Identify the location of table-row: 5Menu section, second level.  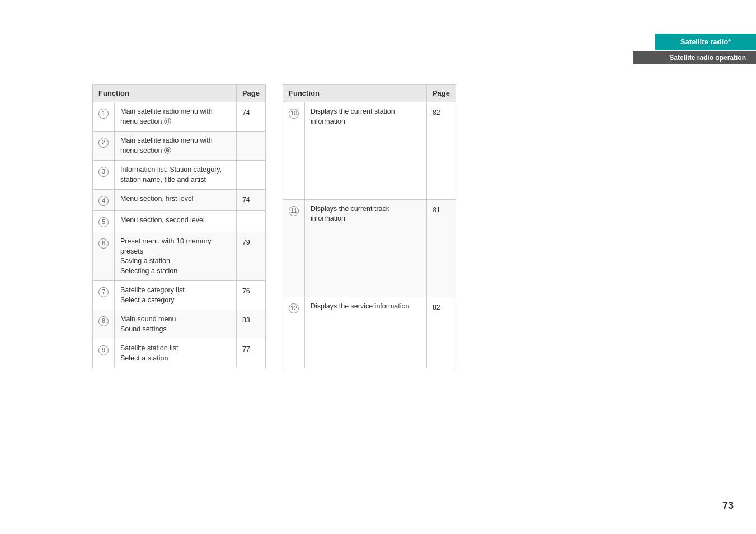
(179, 222).